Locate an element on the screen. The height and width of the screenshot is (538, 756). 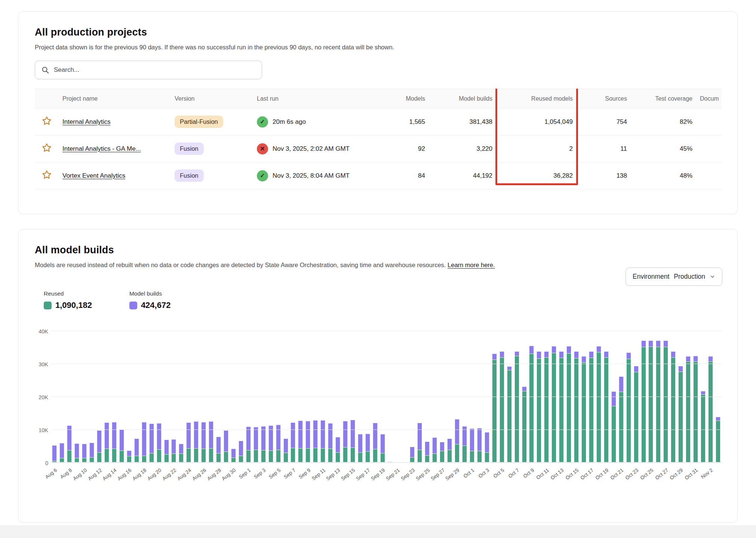
col-project-name: Project name is located at coordinates (115, 99).